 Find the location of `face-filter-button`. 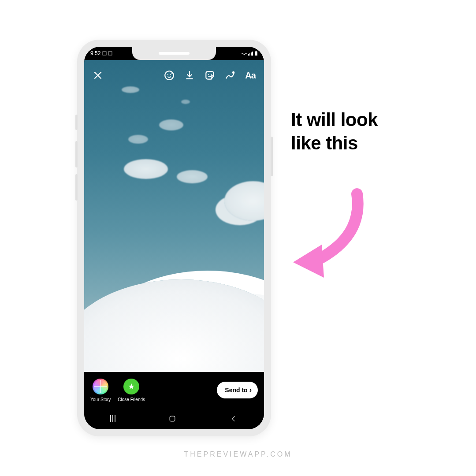

face-filter-button is located at coordinates (169, 75).